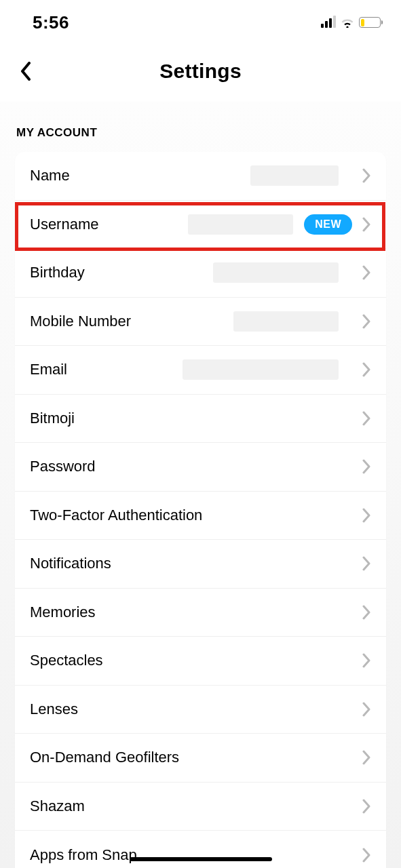 The height and width of the screenshot is (868, 401). Describe the element at coordinates (51, 23) in the screenshot. I see `status-time: 5:56` at that location.